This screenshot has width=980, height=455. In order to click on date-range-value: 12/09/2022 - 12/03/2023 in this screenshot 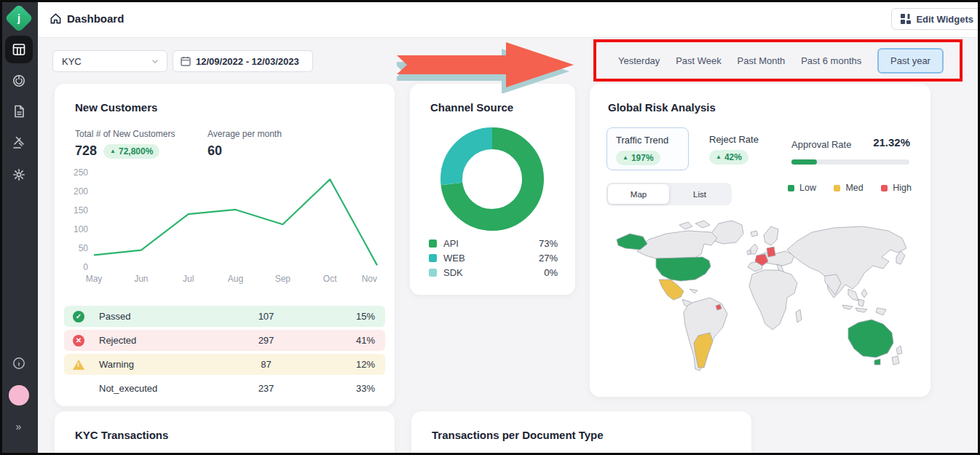, I will do `click(248, 61)`.